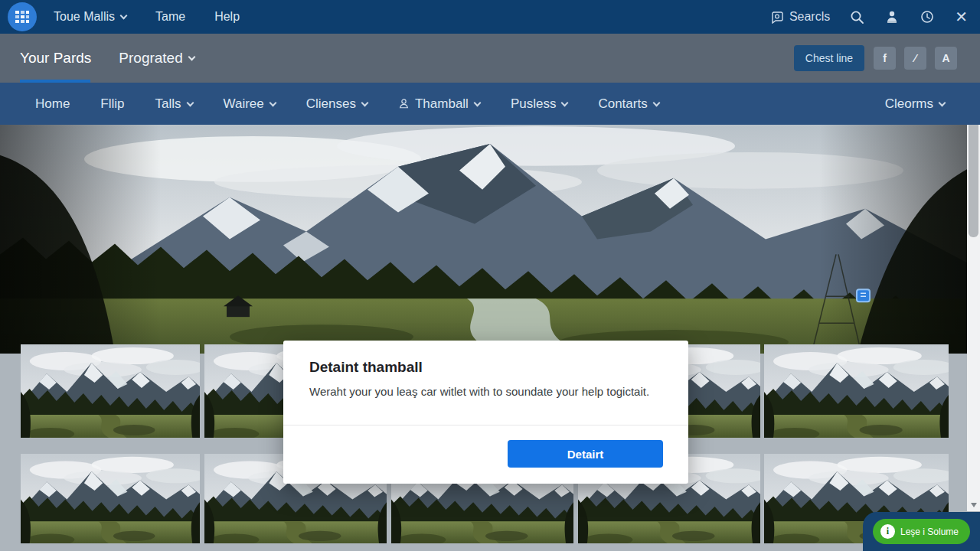 Image resolution: width=980 pixels, height=551 pixels. I want to click on dialog-body-text: Weraht your you leaş car witlet with to …, so click(485, 387).